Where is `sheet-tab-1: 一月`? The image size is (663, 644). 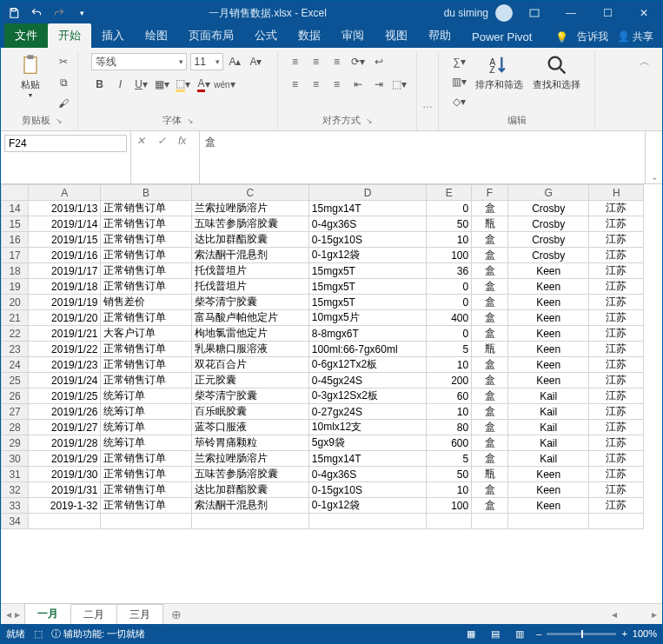
sheet-tab-1: 一月 is located at coordinates (48, 614).